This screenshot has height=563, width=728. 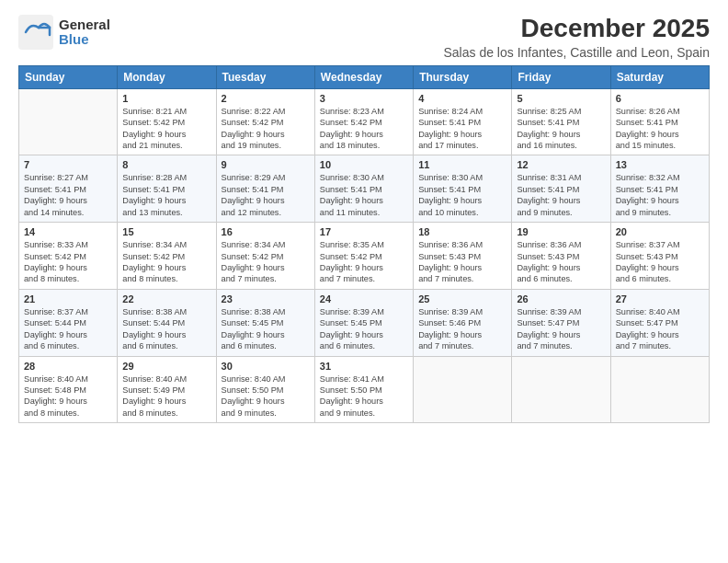 I want to click on day-number: 10, so click(x=364, y=165).